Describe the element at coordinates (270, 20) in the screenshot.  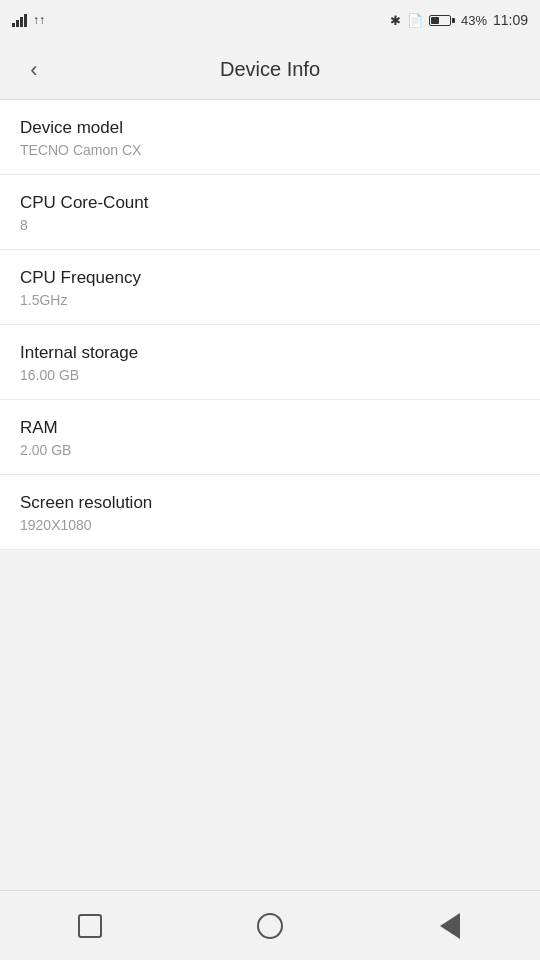
I see `status-bar: ↑↑ ✱ 📄 43% 11:09` at that location.